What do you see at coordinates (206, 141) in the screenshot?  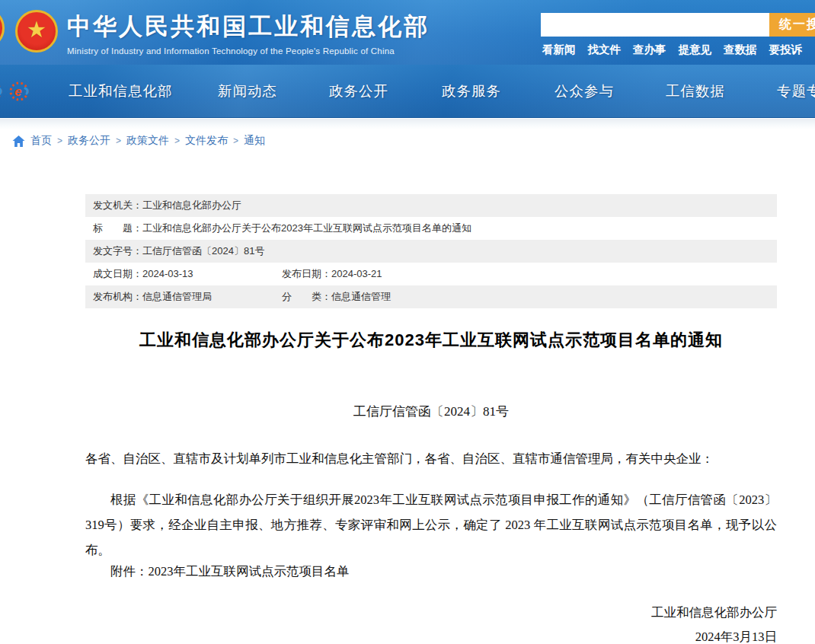 I see `breadcrumb-file-release: 文件发布` at bounding box center [206, 141].